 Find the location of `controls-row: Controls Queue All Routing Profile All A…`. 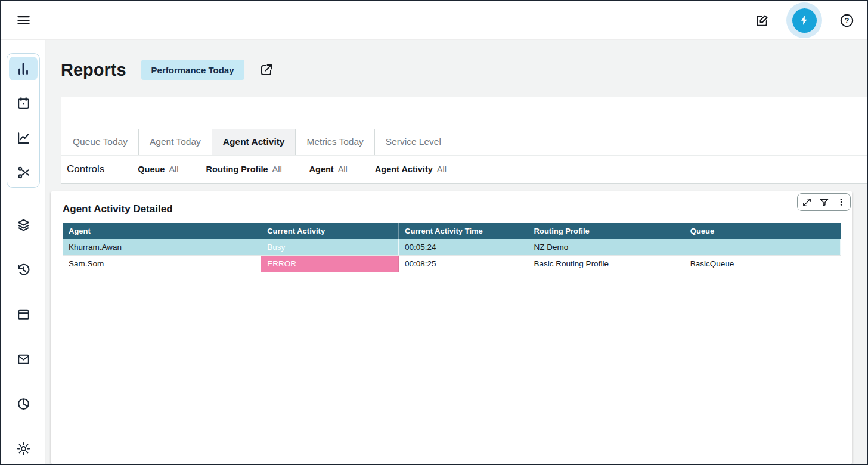

controls-row: Controls Queue All Routing Profile All A… is located at coordinates (464, 169).